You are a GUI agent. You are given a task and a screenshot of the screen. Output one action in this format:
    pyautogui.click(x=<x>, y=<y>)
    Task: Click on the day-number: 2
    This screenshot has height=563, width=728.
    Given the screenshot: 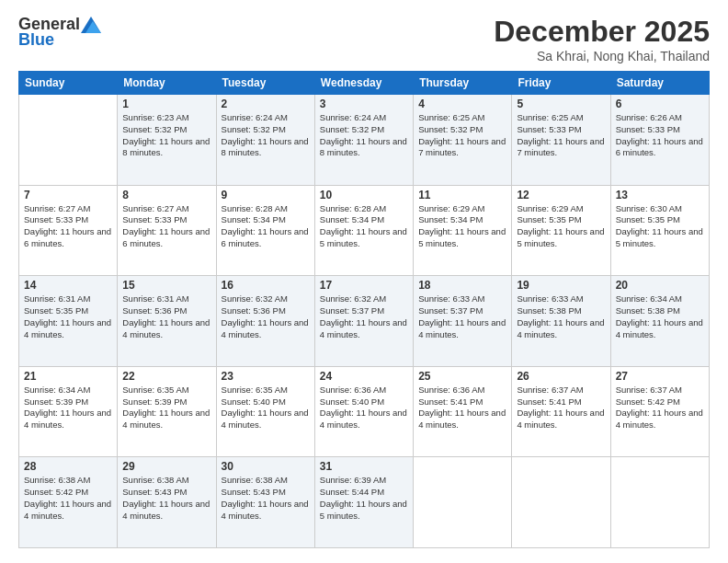 What is the action you would take?
    pyautogui.click(x=266, y=104)
    